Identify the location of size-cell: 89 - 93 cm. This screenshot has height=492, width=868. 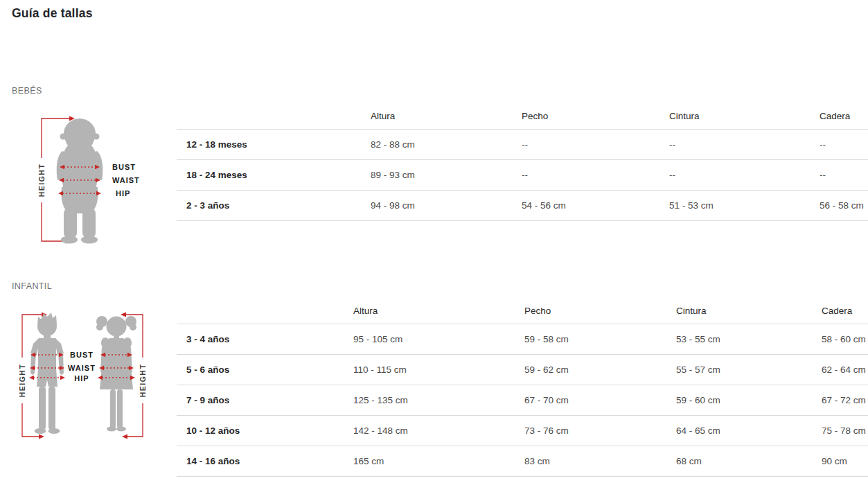
(446, 175).